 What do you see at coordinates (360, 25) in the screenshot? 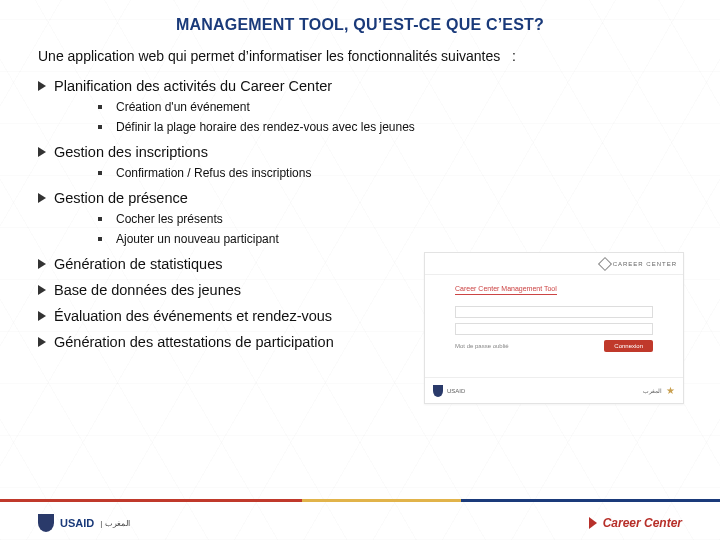
I see `slide-title: MANAGEMENT TOOL, QU’EST-CE QUE C’EST?` at bounding box center [360, 25].